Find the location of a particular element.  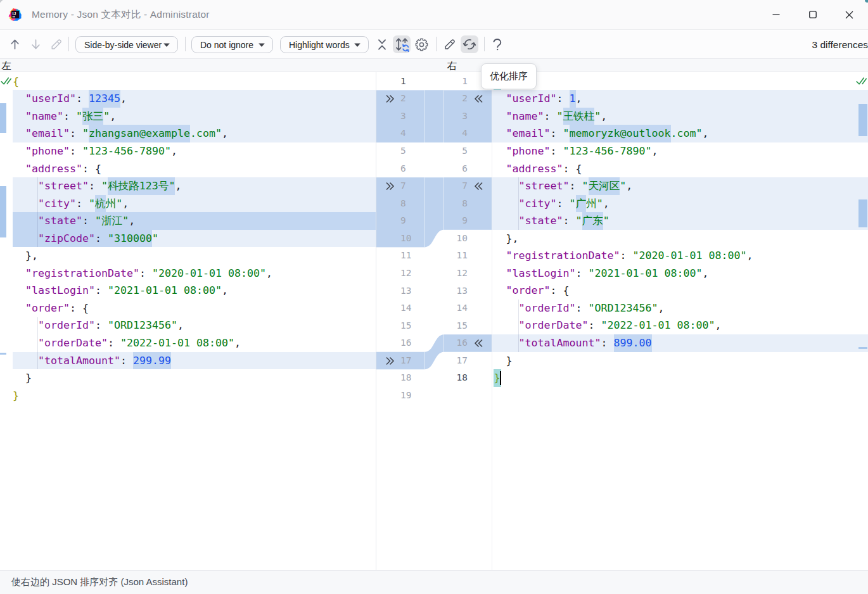

close-button is located at coordinates (849, 15).